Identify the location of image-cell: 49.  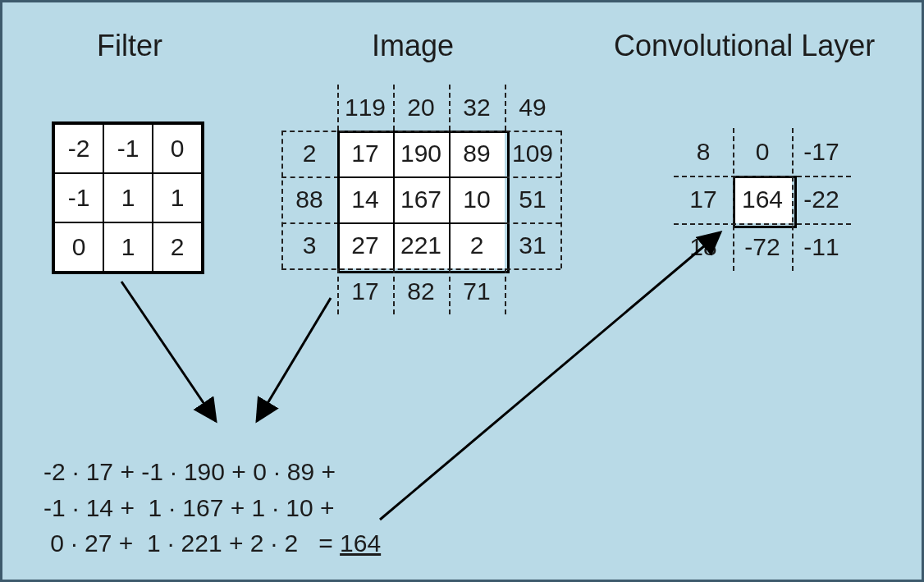
(533, 108).